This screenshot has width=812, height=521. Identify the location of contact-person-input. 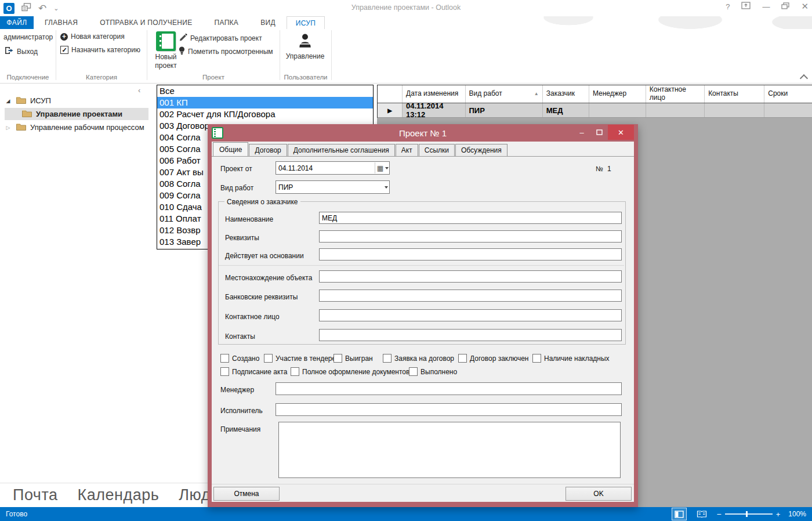
(470, 316).